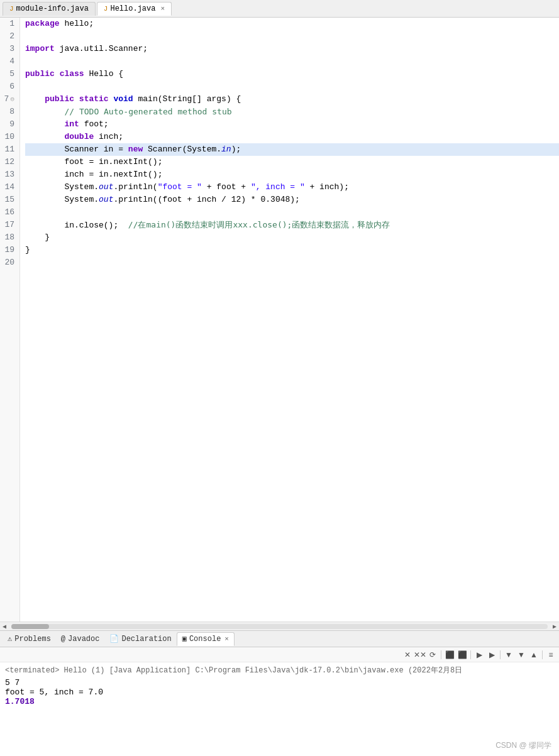 This screenshot has height=756, width=559. I want to click on toolbar-run-btn: ▶, so click(479, 655).